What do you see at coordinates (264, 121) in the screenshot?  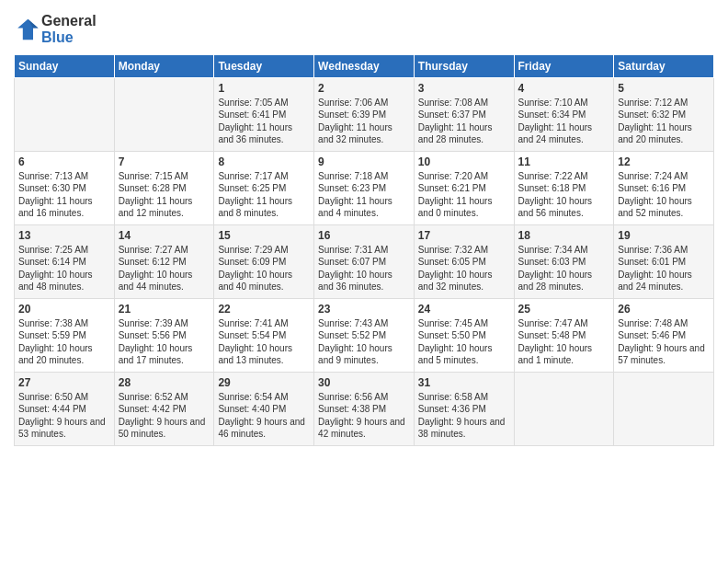 I see `day-detail: Sunrise: 7:05 AM Sunset: 6:41 PM Dayligh…` at bounding box center [264, 121].